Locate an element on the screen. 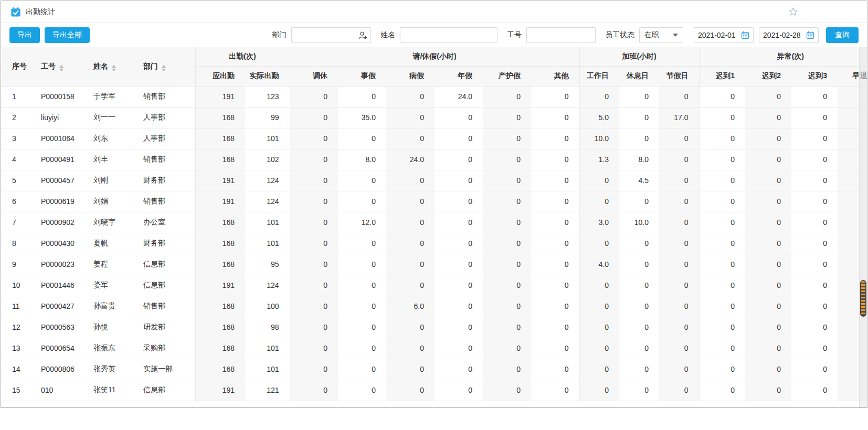 The width and height of the screenshot is (868, 430). column-header-emp-id: 工号 is located at coordinates (56, 67).